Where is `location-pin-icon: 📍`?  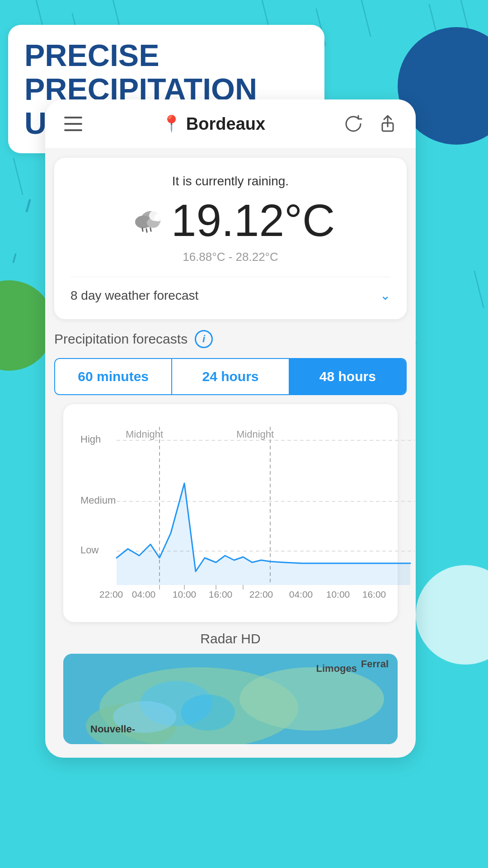 location-pin-icon: 📍 is located at coordinates (172, 124).